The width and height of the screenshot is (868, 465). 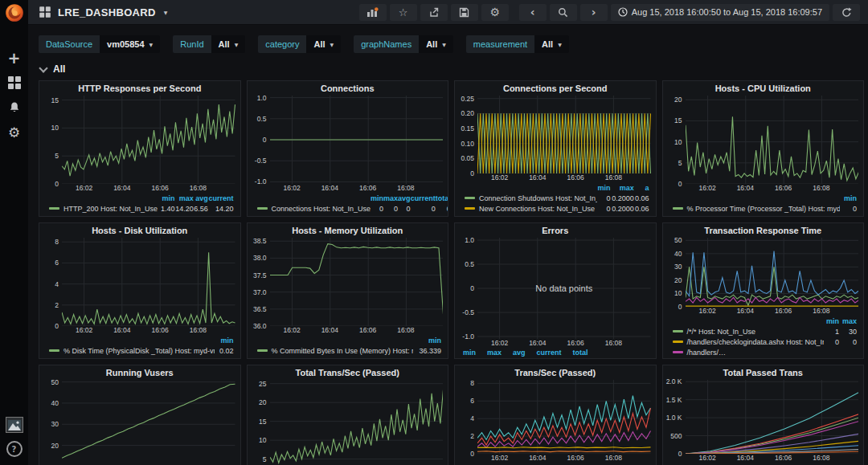 What do you see at coordinates (763, 417) in the screenshot?
I see `plot-area: 2.0 K1.5 K1.0 K5000` at bounding box center [763, 417].